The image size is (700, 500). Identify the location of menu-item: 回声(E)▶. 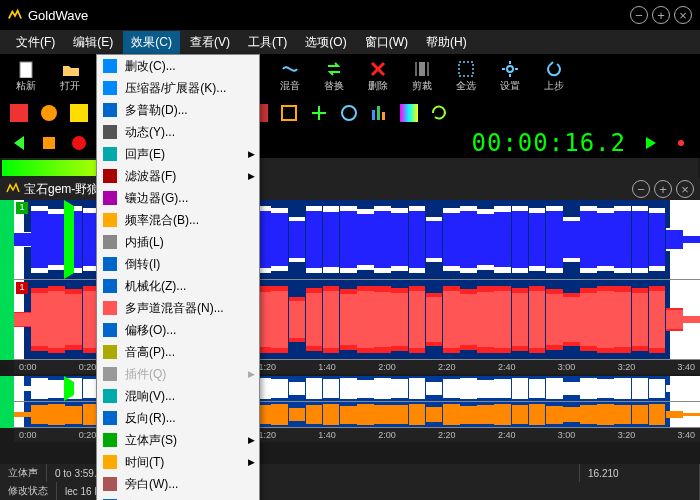
(178, 154).